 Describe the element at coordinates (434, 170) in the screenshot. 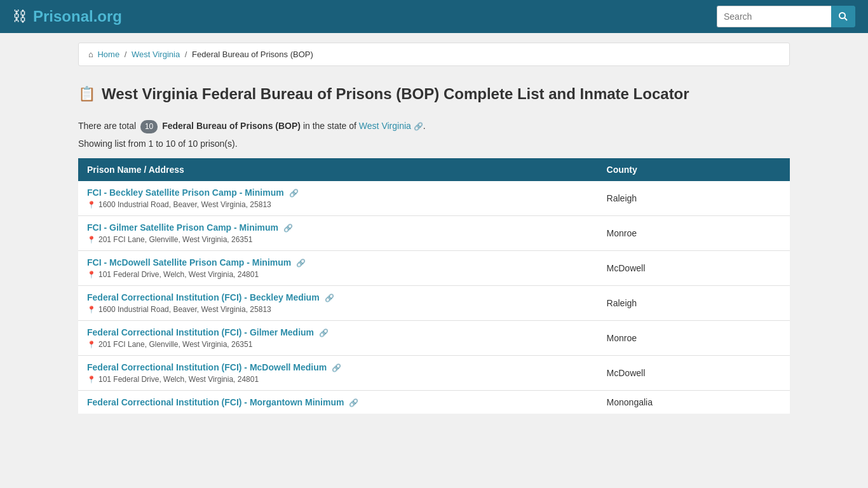

I see `table-header-row: Prison Name / Address County` at that location.